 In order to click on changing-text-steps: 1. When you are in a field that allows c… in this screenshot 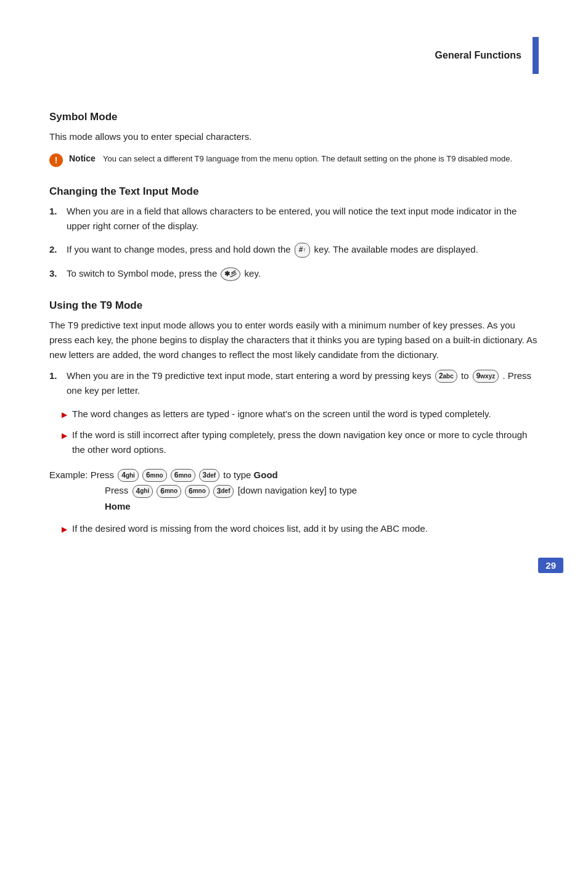, I will do `click(294, 243)`.